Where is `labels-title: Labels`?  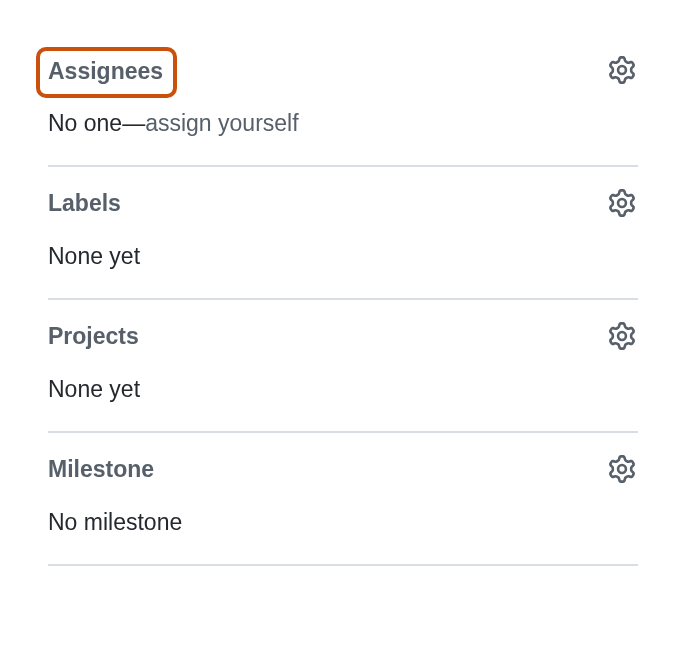 labels-title: Labels is located at coordinates (84, 204).